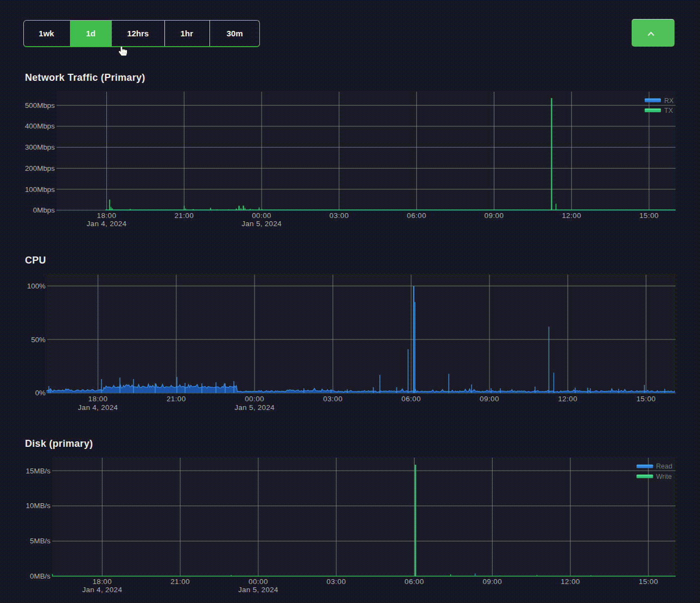 Image resolution: width=700 pixels, height=603 pixels. I want to click on svg-text: 200Mbps, so click(40, 168).